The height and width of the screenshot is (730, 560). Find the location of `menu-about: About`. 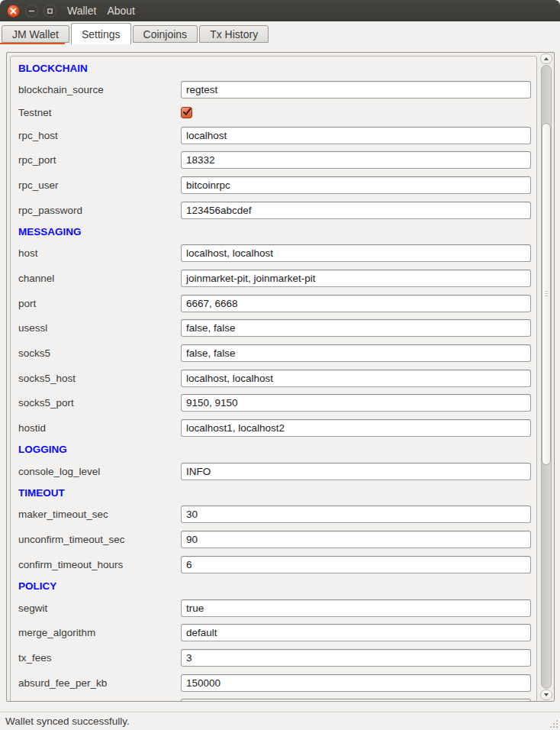

menu-about: About is located at coordinates (121, 11).